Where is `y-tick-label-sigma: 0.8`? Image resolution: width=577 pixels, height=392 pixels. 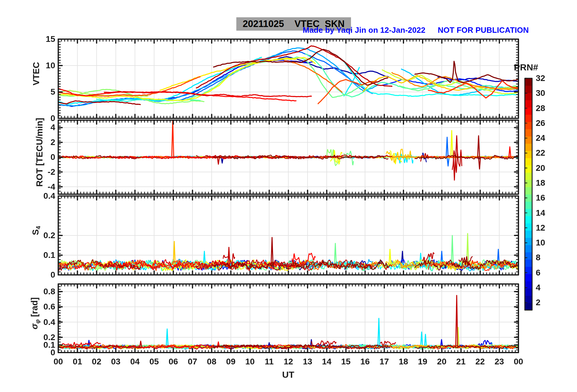
y-tick-label-sigma: 0.8 is located at coordinates (42, 292).